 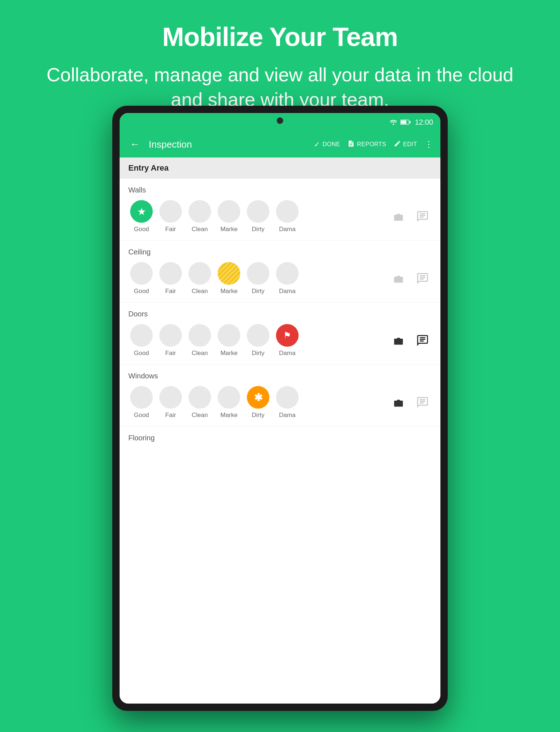 I want to click on camera-button-windows, so click(x=398, y=402).